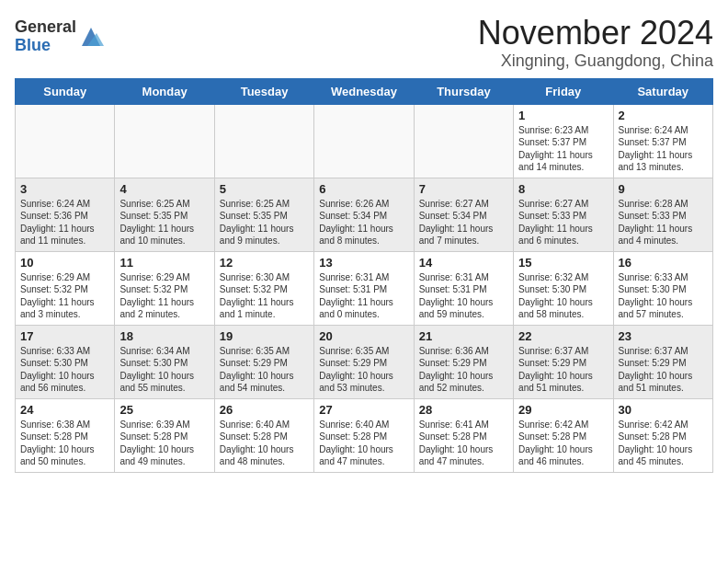  Describe the element at coordinates (364, 214) in the screenshot. I see `week-row-2: 3Sunrise: 6:24 AM Sunset: 5:36 PM Daylig…` at that location.